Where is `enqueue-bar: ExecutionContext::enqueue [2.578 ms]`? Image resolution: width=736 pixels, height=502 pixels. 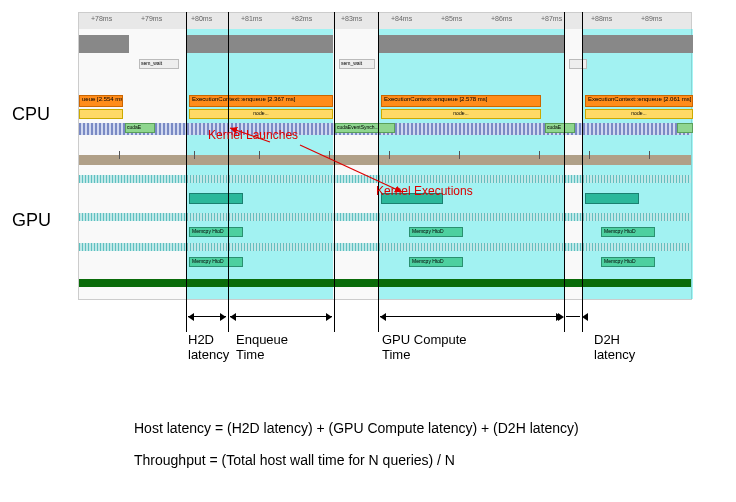 enqueue-bar: ExecutionContext::enqueue [2.578 ms] is located at coordinates (461, 101).